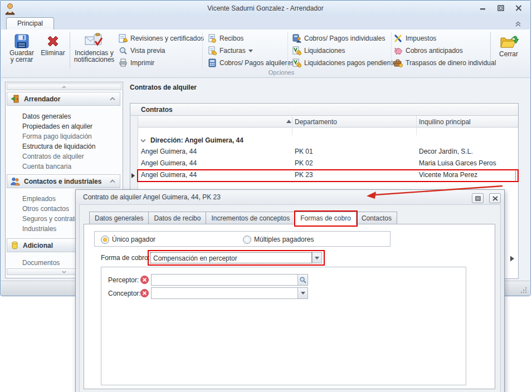 This screenshot has width=532, height=392. I want to click on group-row: Dirección: Angel Guimera, 44, so click(328, 141).